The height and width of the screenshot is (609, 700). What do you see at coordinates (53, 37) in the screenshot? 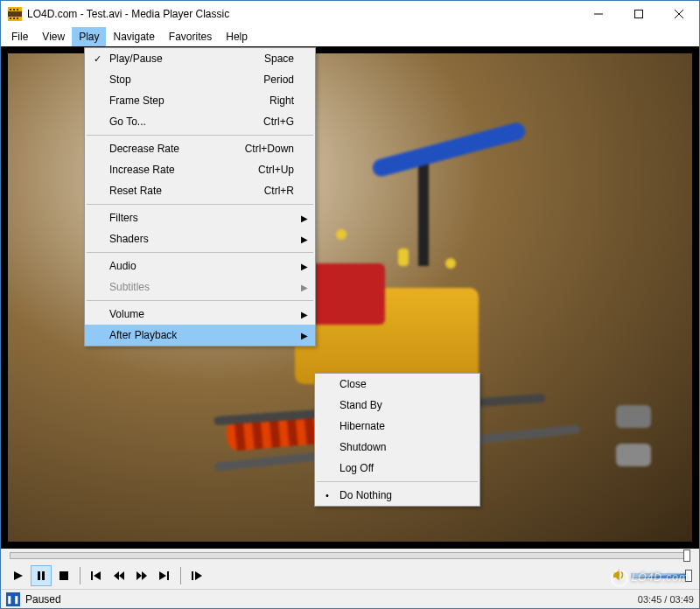
I see `menu-view: View` at bounding box center [53, 37].